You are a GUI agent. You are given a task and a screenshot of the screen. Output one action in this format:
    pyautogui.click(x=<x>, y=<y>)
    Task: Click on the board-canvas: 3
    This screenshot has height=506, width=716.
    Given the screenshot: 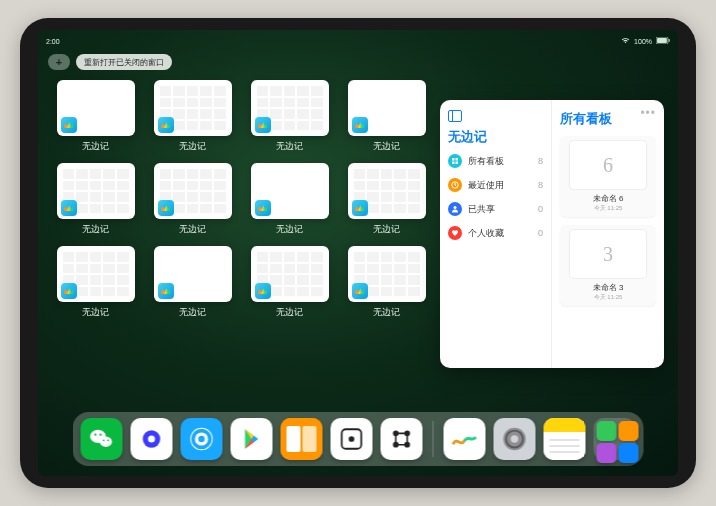 What is the action you would take?
    pyautogui.click(x=608, y=254)
    